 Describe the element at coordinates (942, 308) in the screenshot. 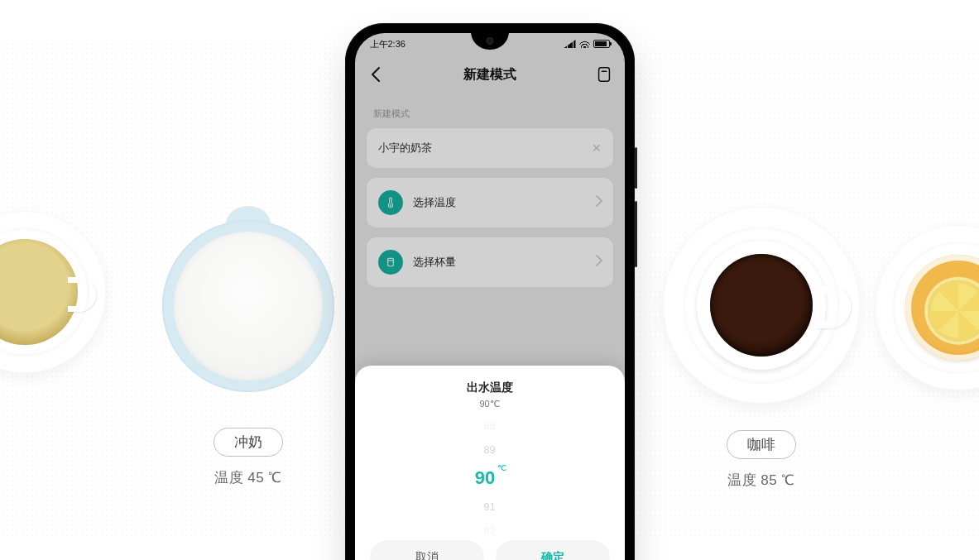

I see `honey-cup` at that location.